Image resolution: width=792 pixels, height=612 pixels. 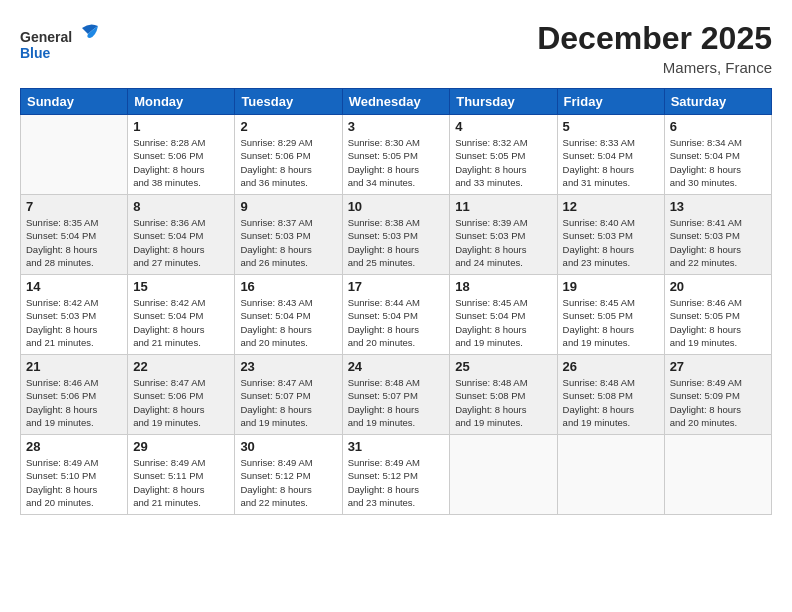 What do you see at coordinates (396, 48) in the screenshot?
I see `header: General Blue December 2025 Mamers, Franc…` at bounding box center [396, 48].